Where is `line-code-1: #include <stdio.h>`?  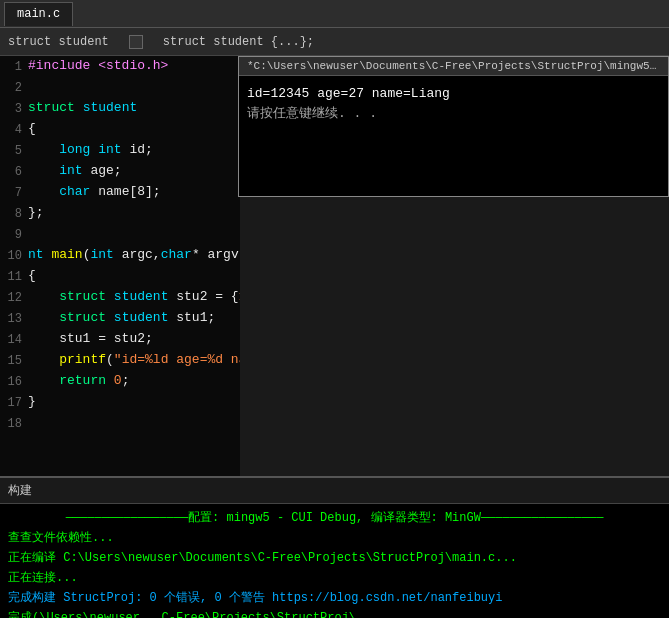 line-code-1: #include <stdio.h> is located at coordinates (98, 66).